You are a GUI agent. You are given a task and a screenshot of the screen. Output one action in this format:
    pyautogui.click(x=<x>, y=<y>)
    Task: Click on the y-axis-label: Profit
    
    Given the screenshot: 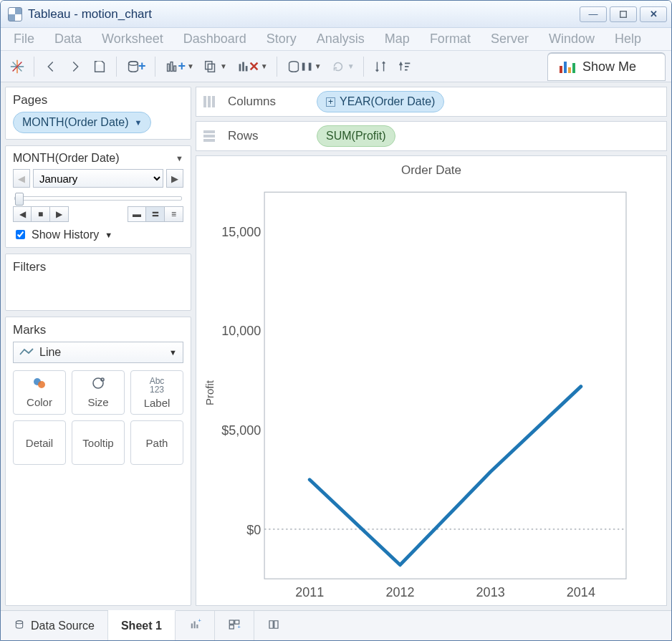 What is the action you would take?
    pyautogui.click(x=209, y=392)
    